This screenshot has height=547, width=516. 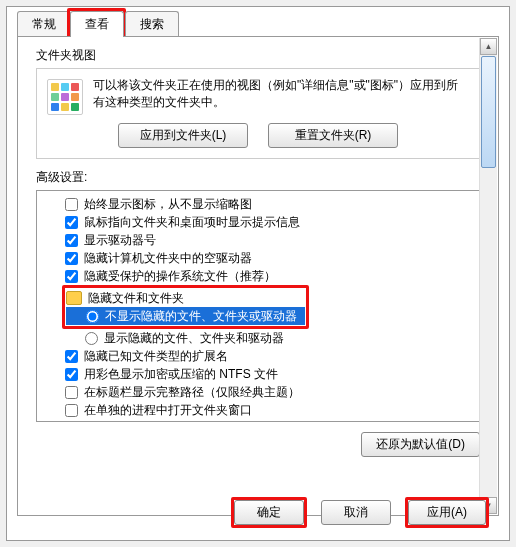 I want to click on tab-general: 常规, so click(x=44, y=24).